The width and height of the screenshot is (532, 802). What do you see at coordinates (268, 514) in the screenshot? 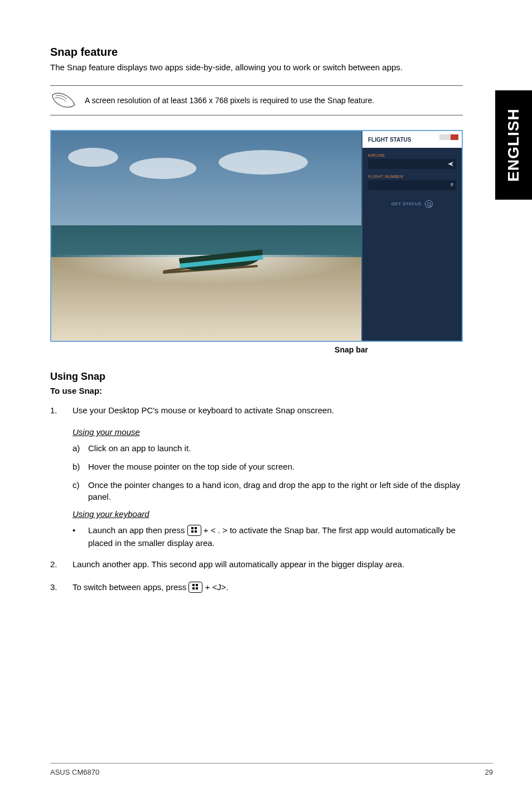
I see `using-keyboard-subhead: Using your keyboard` at bounding box center [268, 514].